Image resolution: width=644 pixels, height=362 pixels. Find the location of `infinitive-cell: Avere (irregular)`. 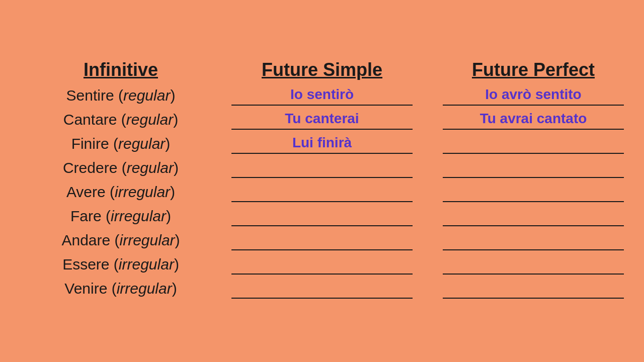

infinitive-cell: Avere (irregular) is located at coordinates (121, 192).